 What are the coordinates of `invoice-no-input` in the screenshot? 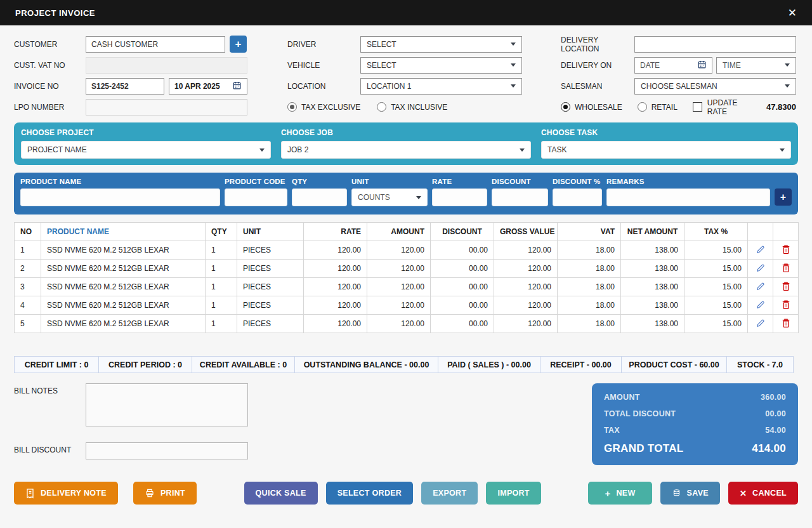 It's located at (125, 86).